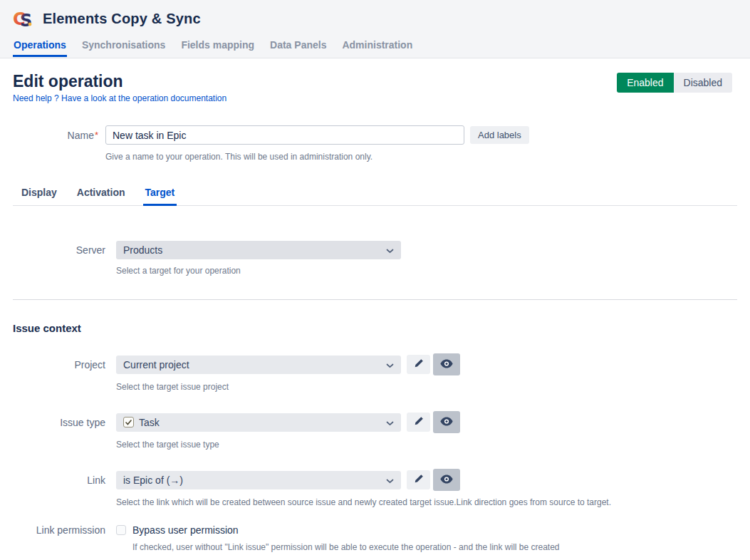 The height and width of the screenshot is (560, 750). Describe the element at coordinates (703, 83) in the screenshot. I see `disabled-button: Disabled` at that location.